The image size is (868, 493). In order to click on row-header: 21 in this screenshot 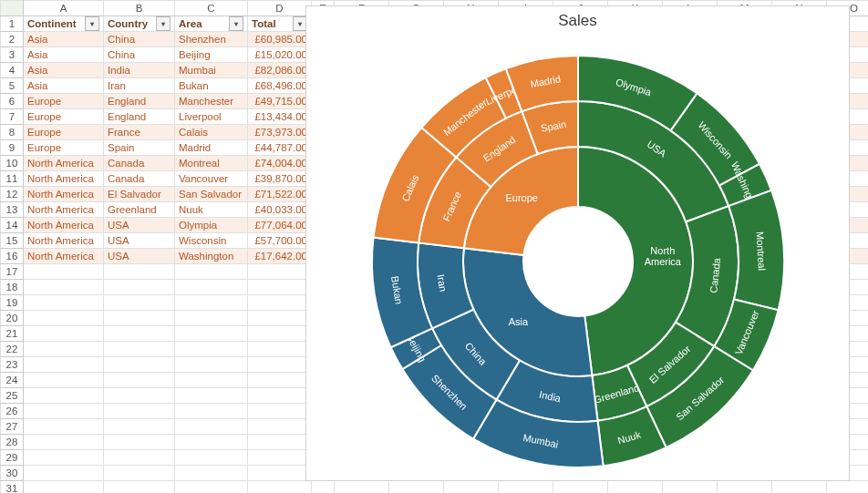, I will do `click(13, 334)`.